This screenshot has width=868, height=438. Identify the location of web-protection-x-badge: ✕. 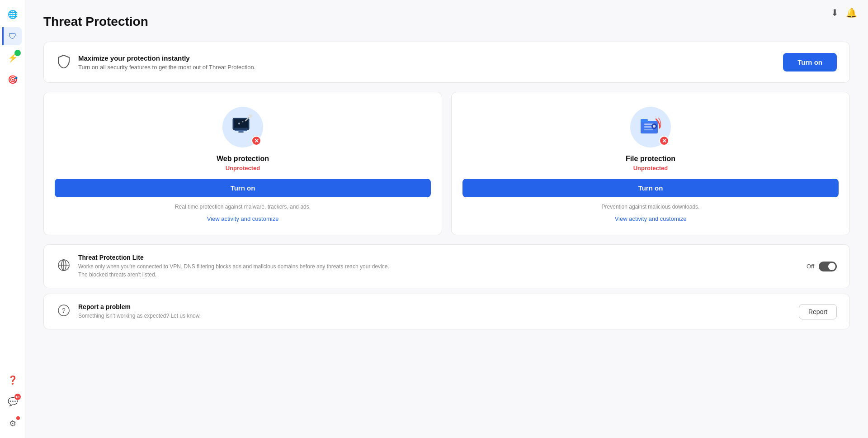
(256, 141).